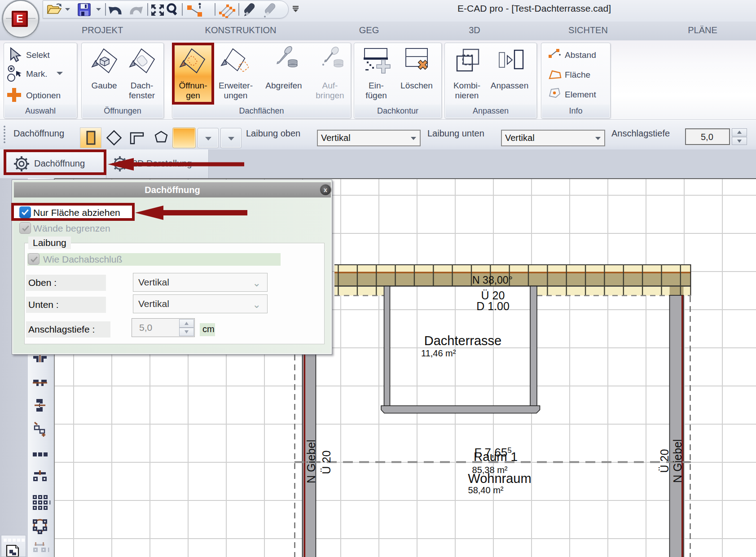  Describe the element at coordinates (493, 306) in the screenshot. I see `svg-text: D 1.00` at that location.